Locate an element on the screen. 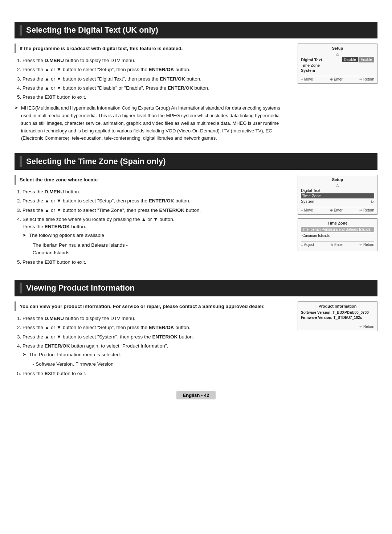 The width and height of the screenshot is (392, 534). product-info-steps: Press the D.MENU button to display the D… is located at coordinates (156, 346).